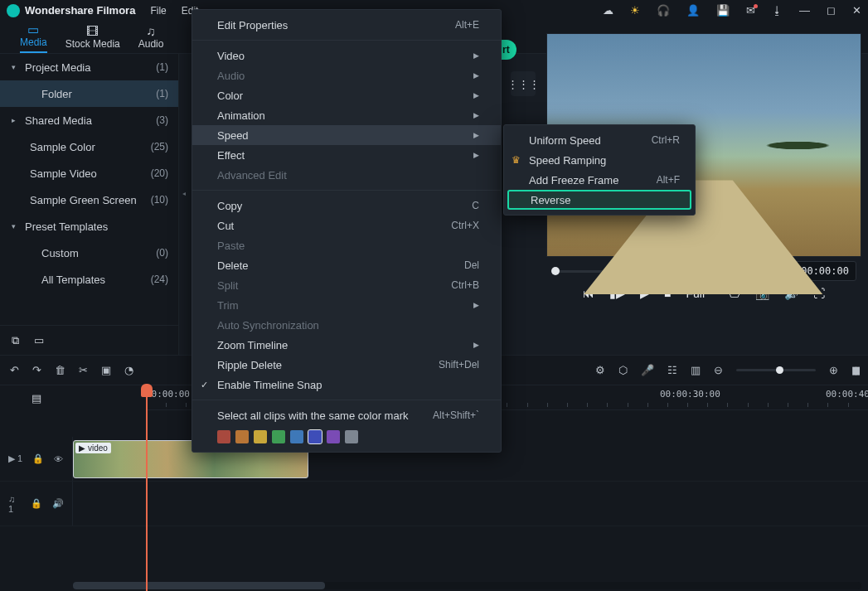 The image size is (868, 591). What do you see at coordinates (90, 200) in the screenshot?
I see `sidebar-item: Sample Green Screen(10)` at bounding box center [90, 200].